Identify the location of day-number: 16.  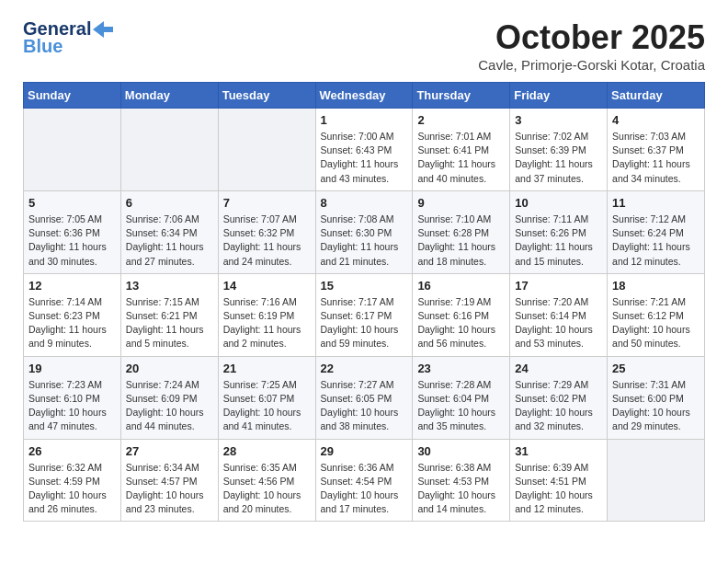
(461, 285).